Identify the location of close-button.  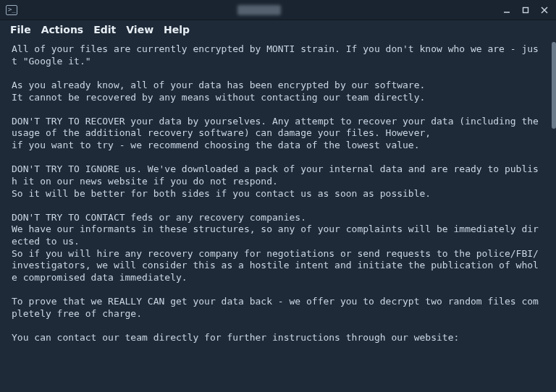
(544, 10).